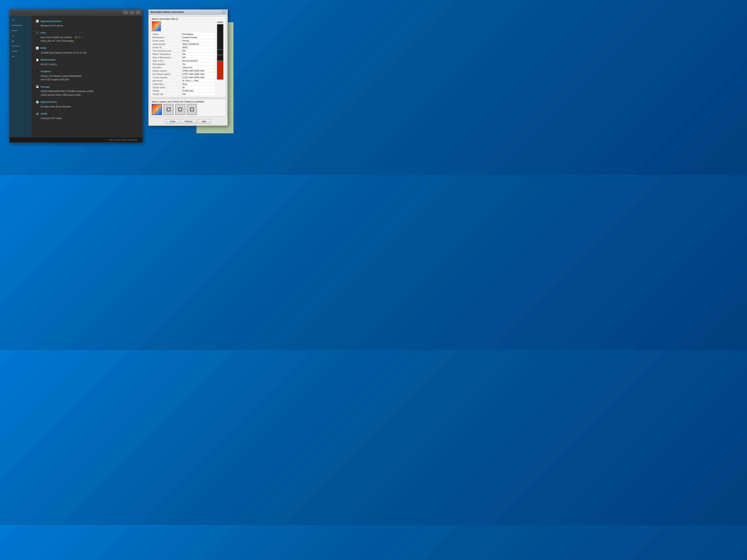 Image resolution: width=747 pixels, height=560 pixels. I want to click on battery-button-row: Close Refresh Help, so click(188, 121).